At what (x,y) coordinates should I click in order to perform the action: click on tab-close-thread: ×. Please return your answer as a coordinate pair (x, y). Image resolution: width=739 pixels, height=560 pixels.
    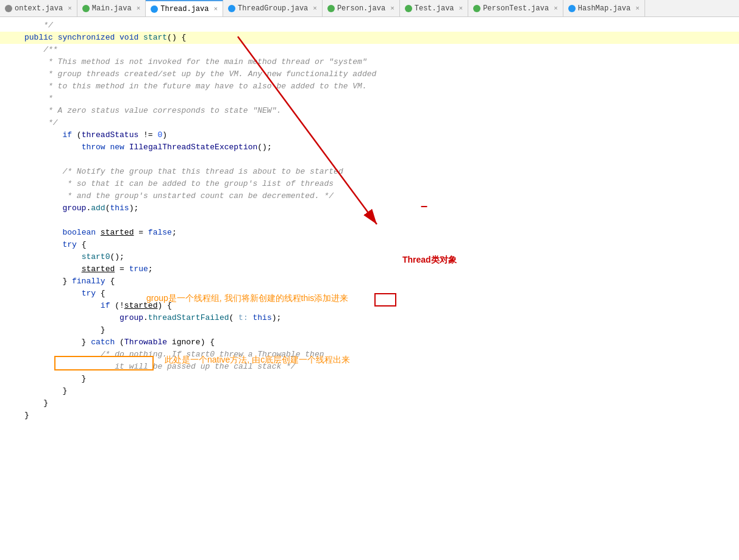
    Looking at the image, I should click on (216, 9).